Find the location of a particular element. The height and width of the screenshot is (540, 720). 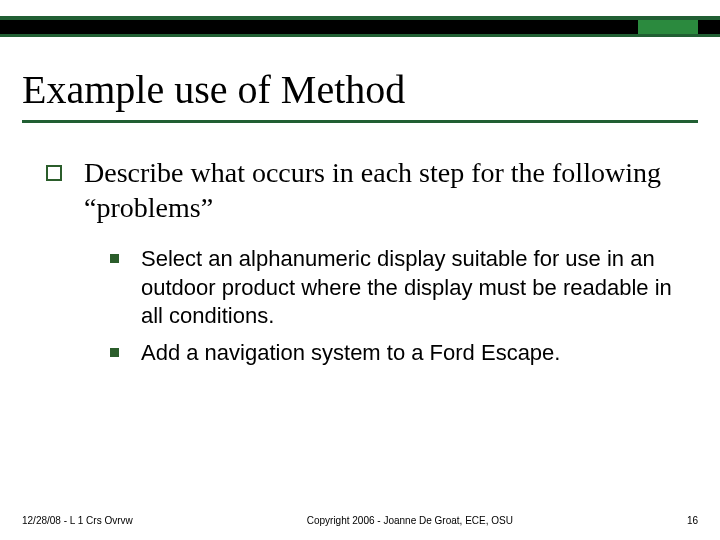

slide-footer: 12/28/08 - L 1 Crs Ovrvw Copyright 2006 … is located at coordinates (360, 520).